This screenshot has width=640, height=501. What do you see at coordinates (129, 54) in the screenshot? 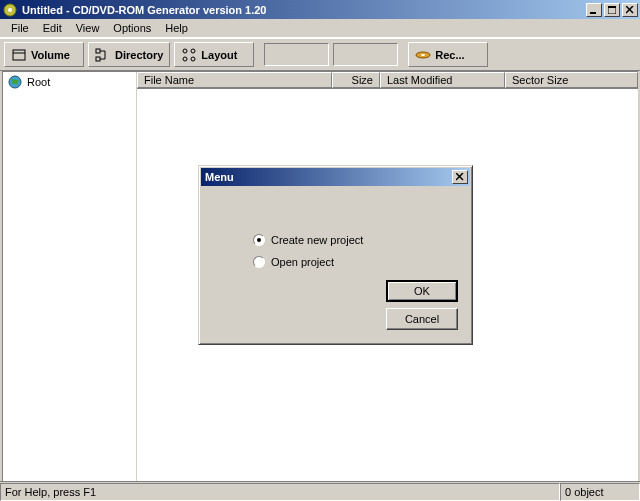
I see `directory-button: Directory` at bounding box center [129, 54].